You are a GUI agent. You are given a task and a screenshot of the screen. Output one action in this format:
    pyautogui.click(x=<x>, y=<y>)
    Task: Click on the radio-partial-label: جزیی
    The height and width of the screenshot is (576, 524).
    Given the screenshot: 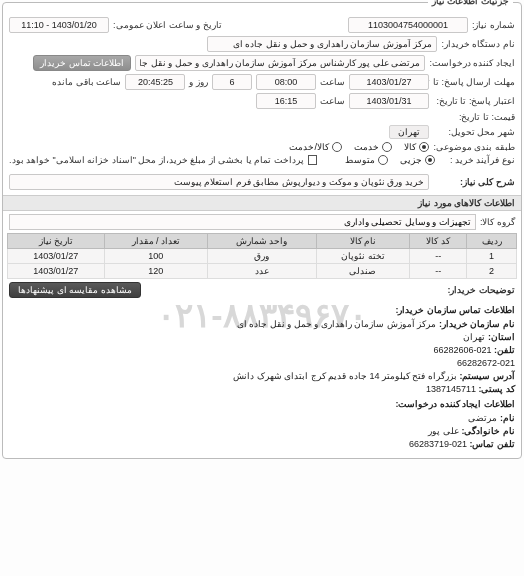 What is the action you would take?
    pyautogui.click(x=411, y=160)
    